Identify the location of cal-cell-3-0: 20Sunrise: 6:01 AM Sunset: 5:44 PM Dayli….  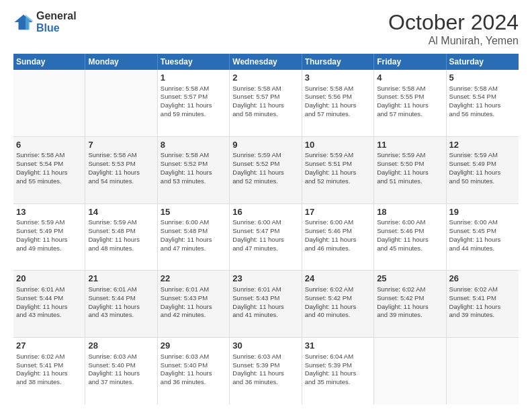
(50, 304).